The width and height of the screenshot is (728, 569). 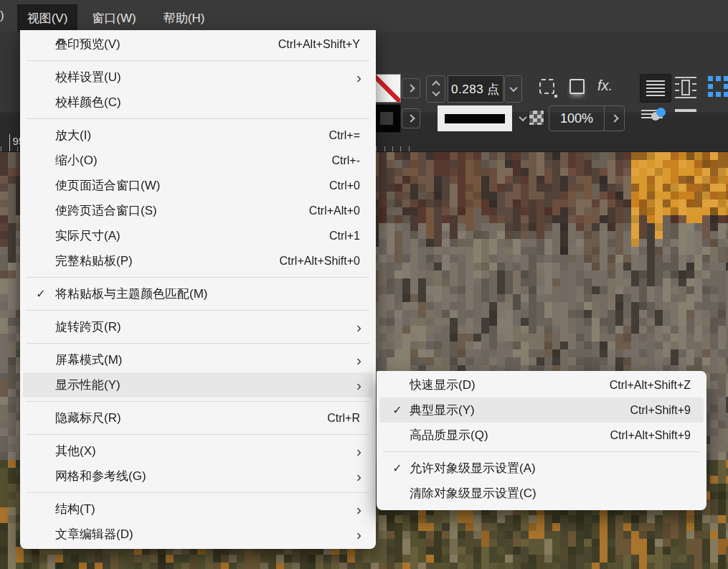 I want to click on menu-item-label: 实际尺寸(A), so click(x=72, y=235).